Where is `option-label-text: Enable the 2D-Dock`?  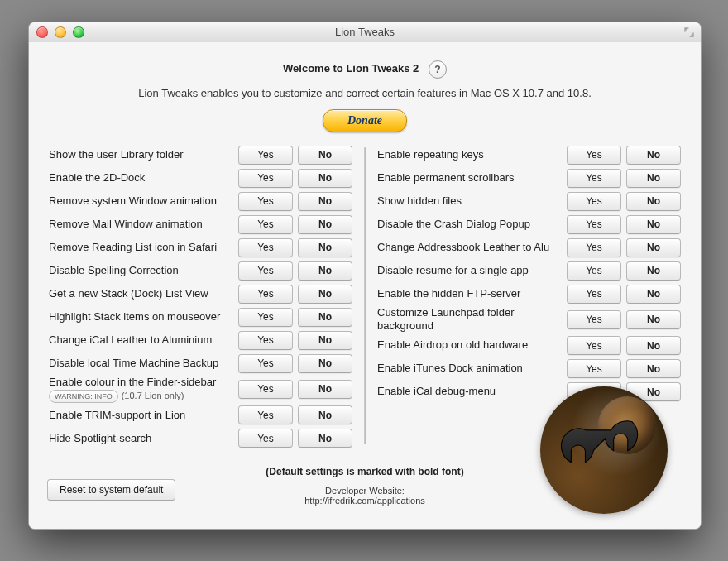
option-label-text: Enable the 2D-Dock is located at coordinates (97, 177).